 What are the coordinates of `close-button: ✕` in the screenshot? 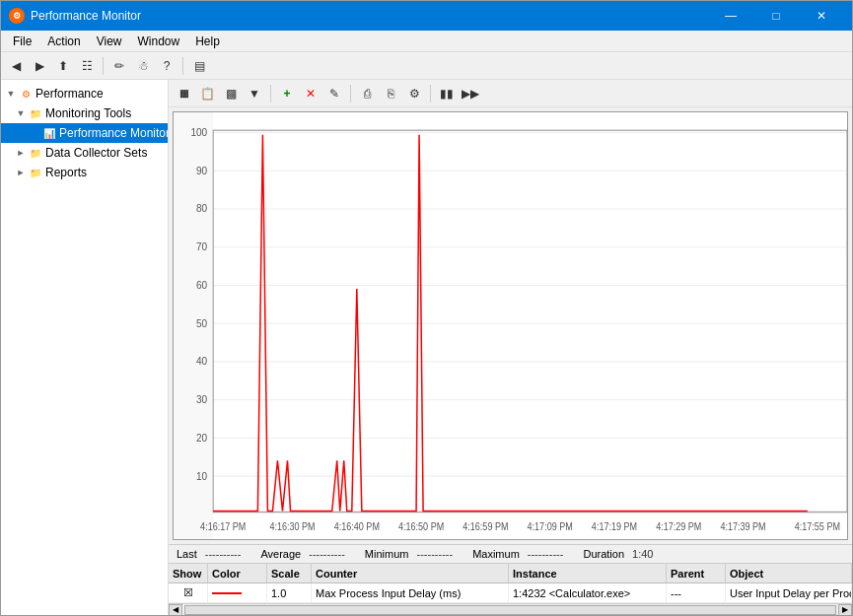 It's located at (821, 16).